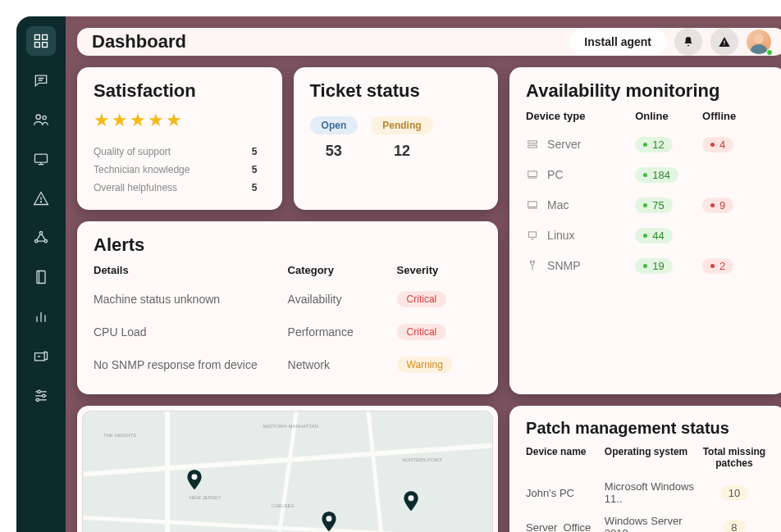  What do you see at coordinates (139, 42) in the screenshot?
I see `page-title: Dashboard` at bounding box center [139, 42].